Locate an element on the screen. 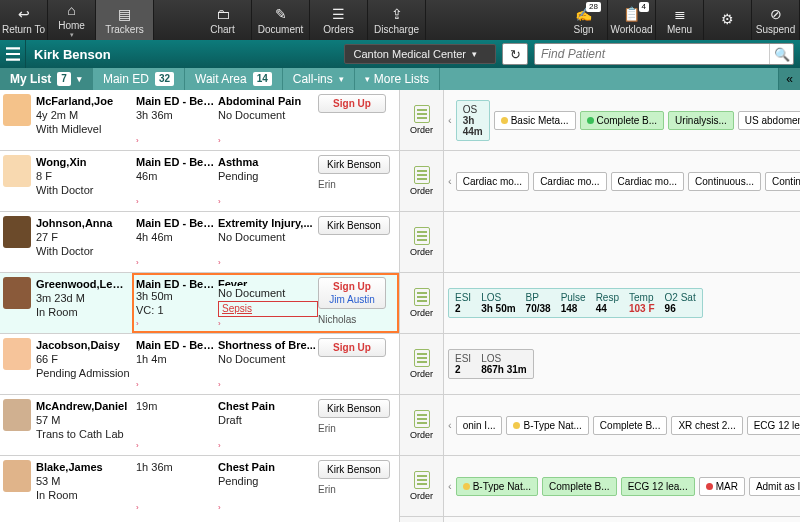 Image resolution: width=800 pixels, height=522 pixels. patient-info: Wong,Xin 8 F With Doctor is located at coordinates (83, 181).